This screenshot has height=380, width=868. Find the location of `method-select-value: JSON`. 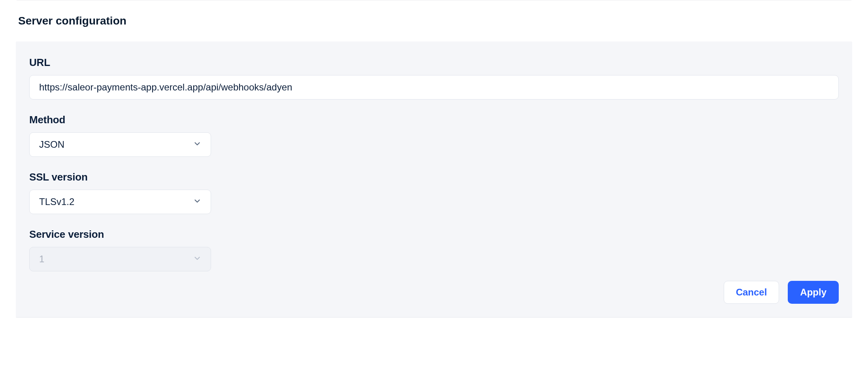

method-select-value: JSON is located at coordinates (52, 145).